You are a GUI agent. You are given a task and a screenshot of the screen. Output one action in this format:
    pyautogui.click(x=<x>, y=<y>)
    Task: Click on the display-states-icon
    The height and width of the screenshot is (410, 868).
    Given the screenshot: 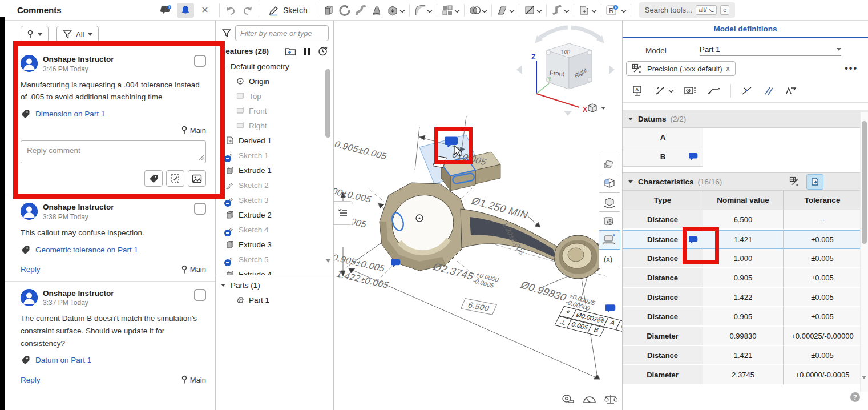 What is the action you would take?
    pyautogui.click(x=609, y=240)
    